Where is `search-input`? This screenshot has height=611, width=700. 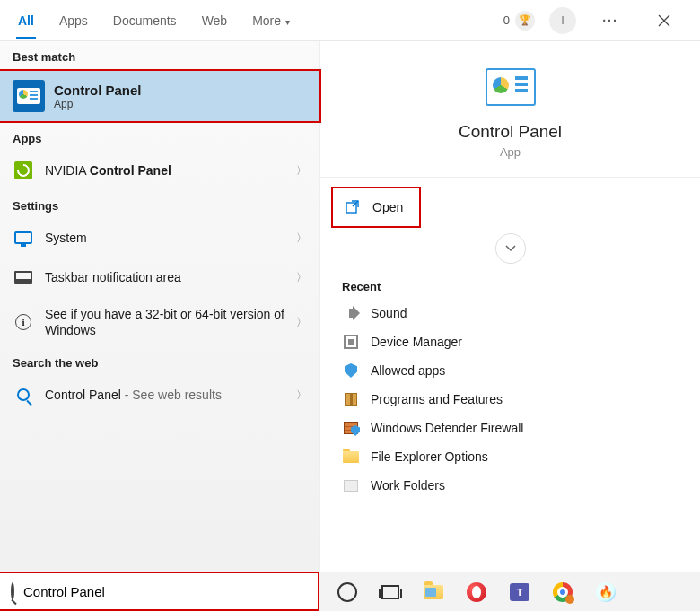 search-input is located at coordinates (165, 592).